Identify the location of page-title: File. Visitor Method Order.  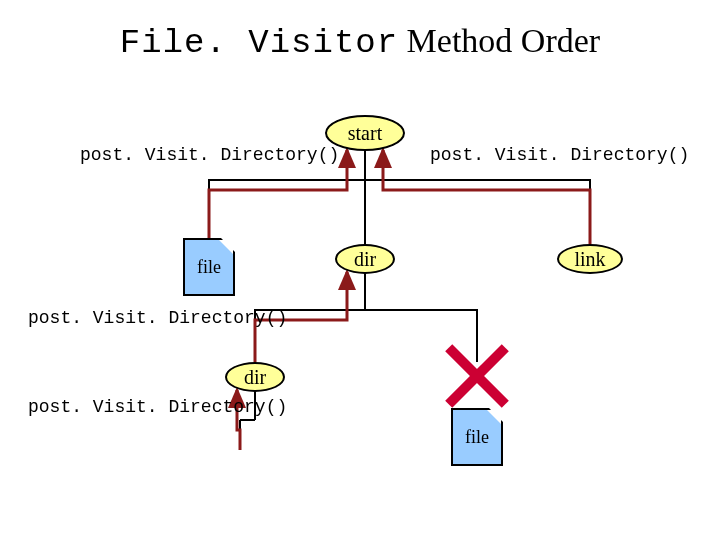
(360, 42).